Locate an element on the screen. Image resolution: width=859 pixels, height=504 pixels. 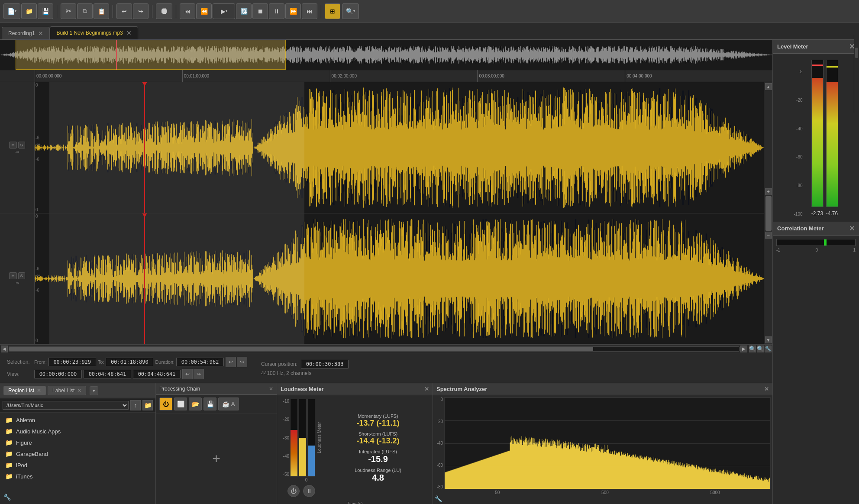
save-button: 💾 is located at coordinates (45, 11).